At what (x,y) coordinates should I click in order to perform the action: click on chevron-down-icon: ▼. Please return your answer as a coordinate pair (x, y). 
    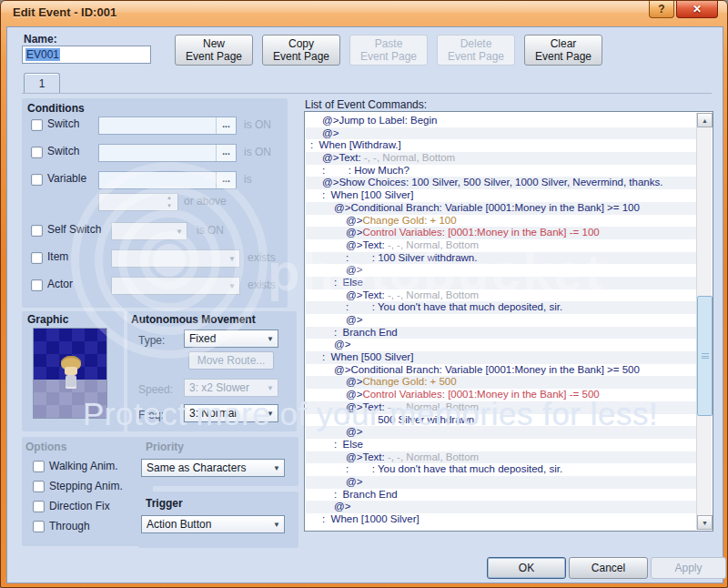
    Looking at the image, I should click on (232, 286).